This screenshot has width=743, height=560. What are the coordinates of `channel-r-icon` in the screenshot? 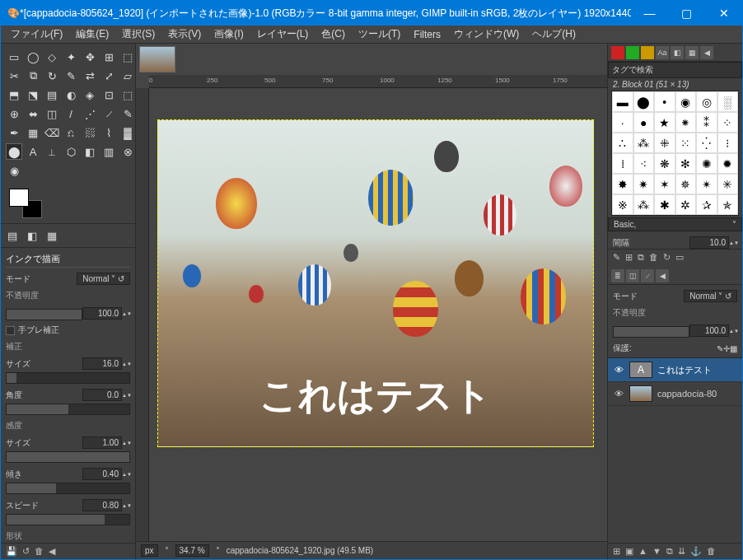 It's located at (618, 53).